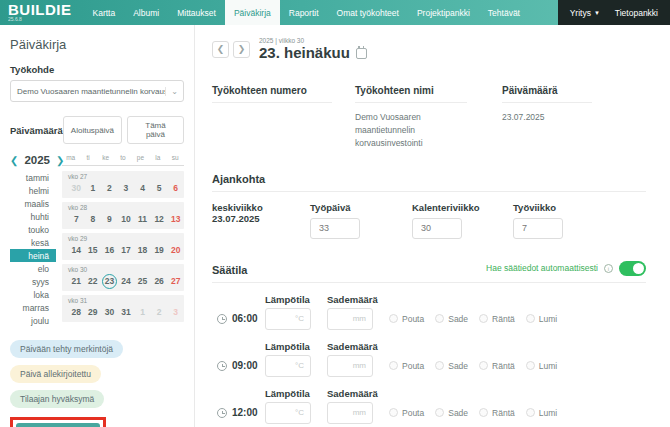 The width and height of the screenshot is (670, 427). What do you see at coordinates (142, 188) in the screenshot?
I see `day-cell: 4` at bounding box center [142, 188].